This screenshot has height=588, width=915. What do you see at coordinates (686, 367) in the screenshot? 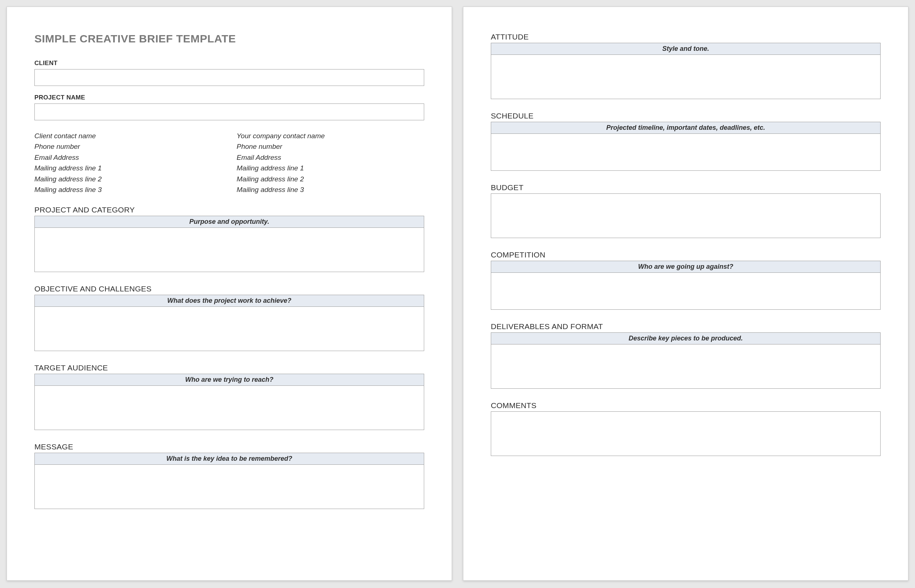
I see `deliverables-input` at bounding box center [686, 367].